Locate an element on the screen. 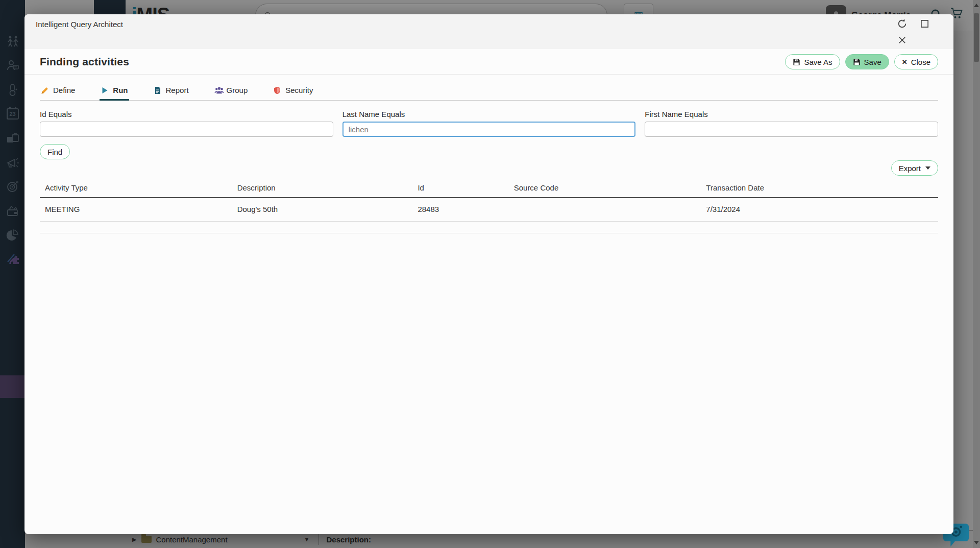 Image resolution: width=980 pixels, height=548 pixels. save-as-label: Save As is located at coordinates (818, 62).